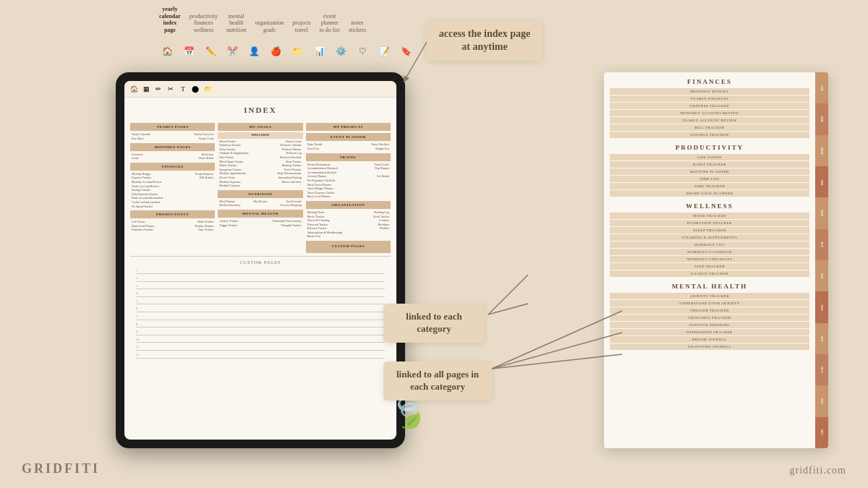  I want to click on rm-3: TRIGGER TRACKER, so click(710, 311).